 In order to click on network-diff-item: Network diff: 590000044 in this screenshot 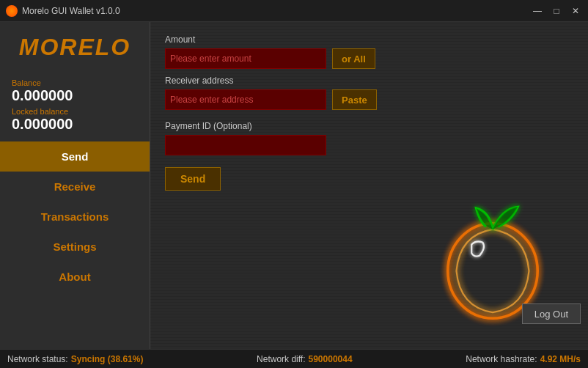, I will do `click(305, 359)`.